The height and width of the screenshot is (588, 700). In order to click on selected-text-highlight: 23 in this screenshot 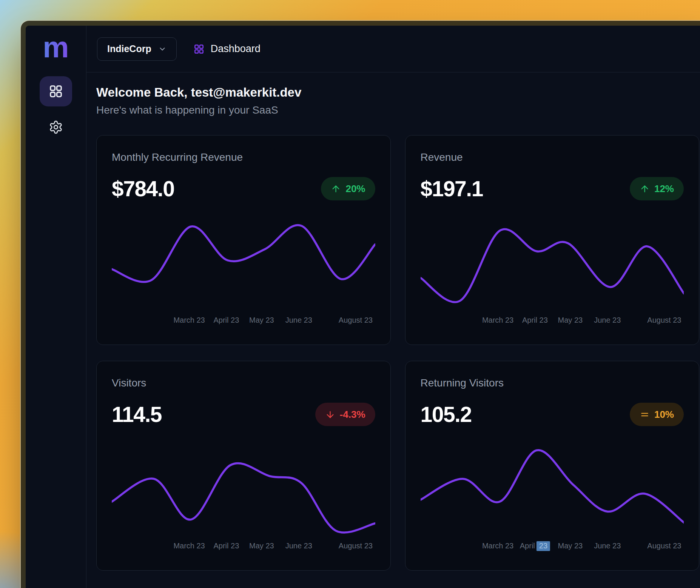, I will do `click(543, 546)`.